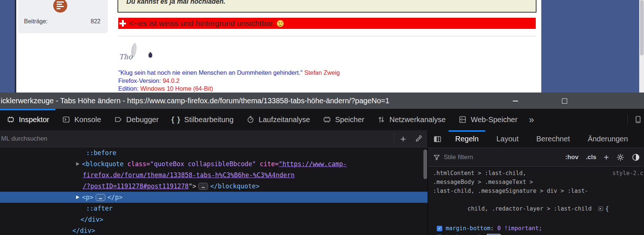 This screenshot has width=644, height=235. Describe the element at coordinates (628, 173) in the screenshot. I see `stylesheet-link: style-2.css` at that location.